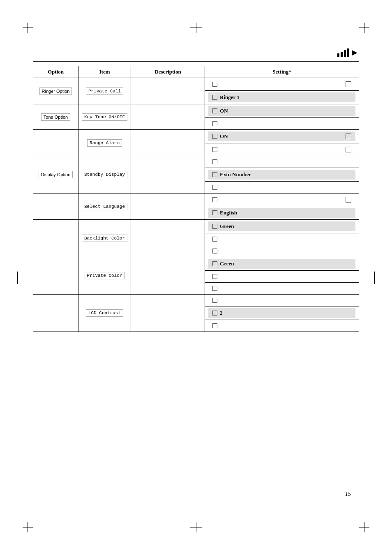 This screenshot has height=555, width=392. What do you see at coordinates (56, 117) in the screenshot?
I see `option-label-tone: Tone Option` at bounding box center [56, 117].